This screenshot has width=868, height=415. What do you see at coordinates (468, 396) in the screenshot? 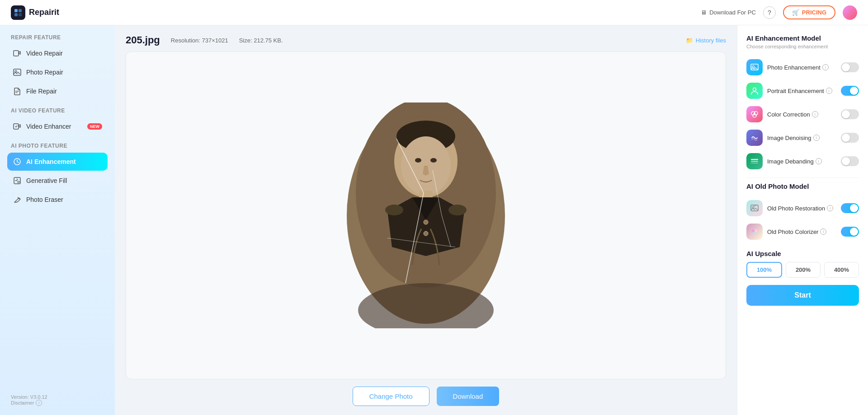
I see `download-button: Download` at bounding box center [468, 396].